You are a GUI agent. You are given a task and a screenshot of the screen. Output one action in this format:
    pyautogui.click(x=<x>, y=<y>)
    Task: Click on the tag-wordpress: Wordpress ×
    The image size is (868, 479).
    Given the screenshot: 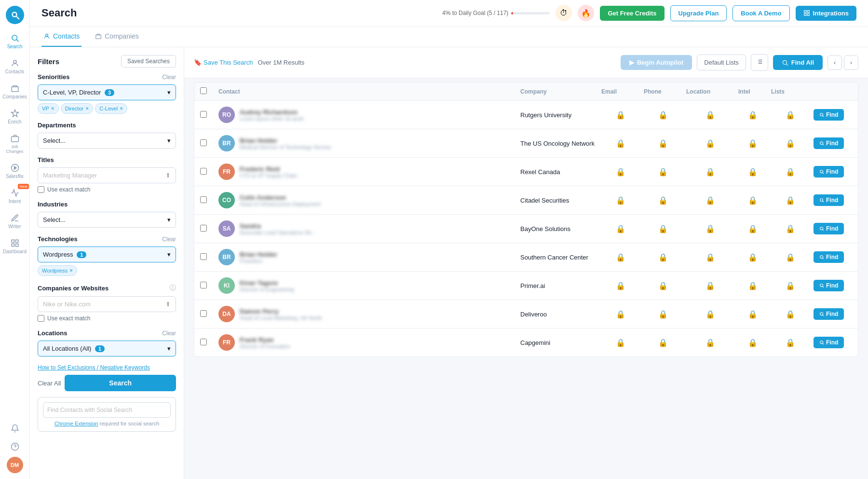 What is the action you would take?
    pyautogui.click(x=57, y=271)
    